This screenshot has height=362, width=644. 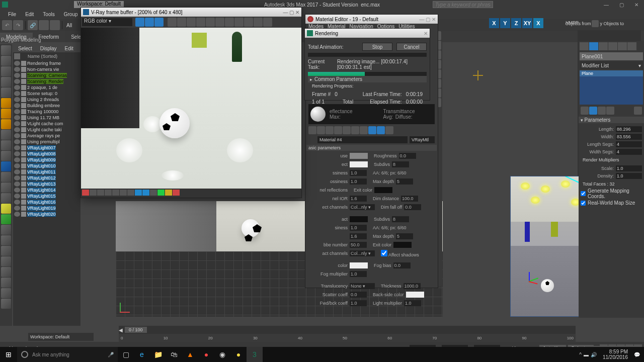 What do you see at coordinates (629, 152) in the screenshot?
I see `spinner-input: 4` at bounding box center [629, 152].